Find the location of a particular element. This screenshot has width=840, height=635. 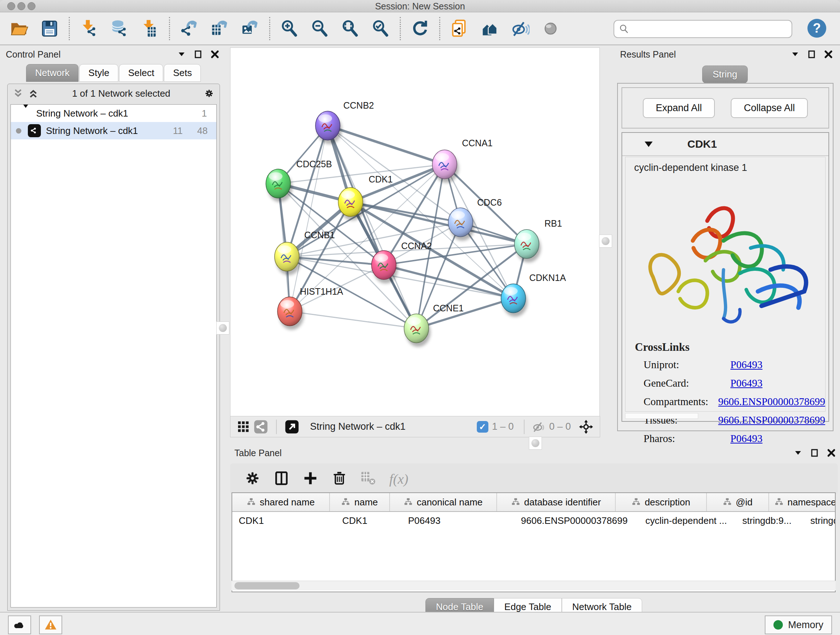

cell: cyclin-dependent ... is located at coordinates (687, 521).